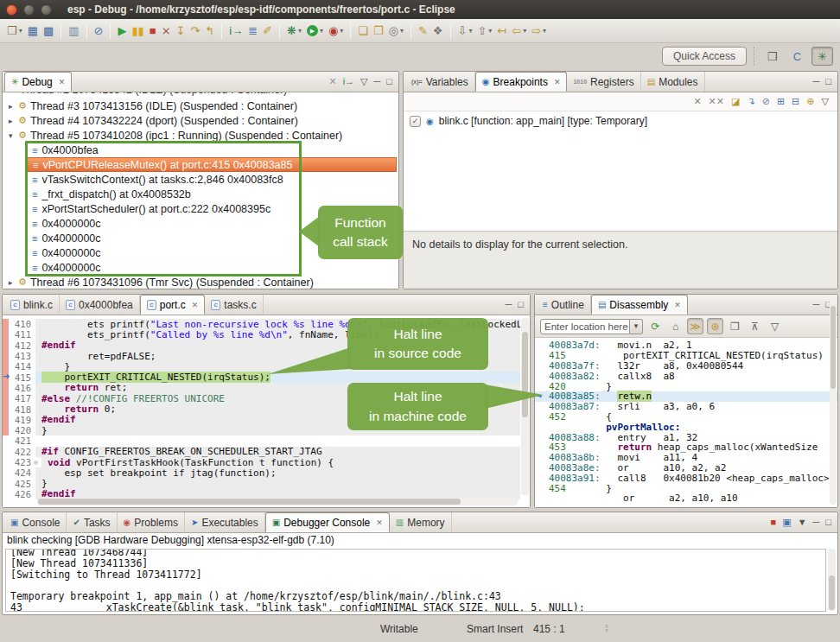  Describe the element at coordinates (200, 194) in the screenshot. I see `stack-frame-row: ≡_frxt_dispatch() at 0x4008532b` at that location.